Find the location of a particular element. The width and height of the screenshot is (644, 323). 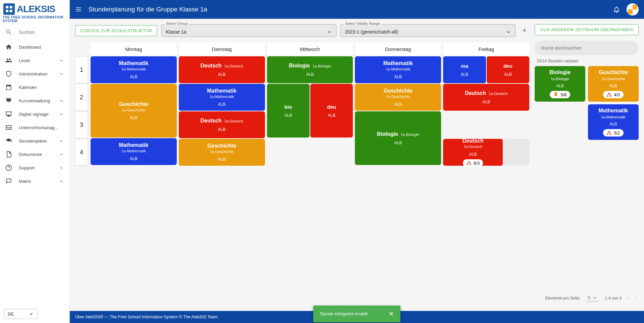

shield-icon is located at coordinates (9, 74).